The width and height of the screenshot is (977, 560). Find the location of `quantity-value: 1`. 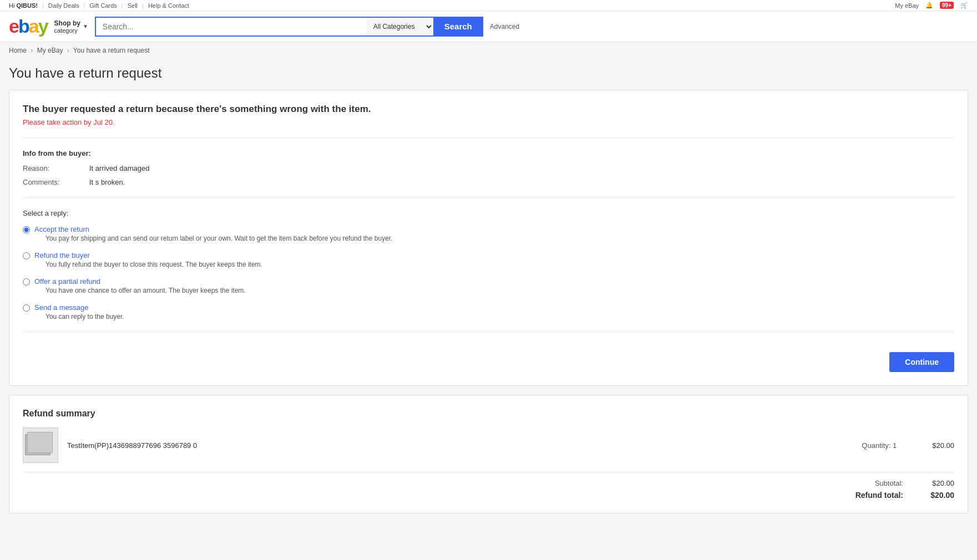

quantity-value: 1 is located at coordinates (894, 446).